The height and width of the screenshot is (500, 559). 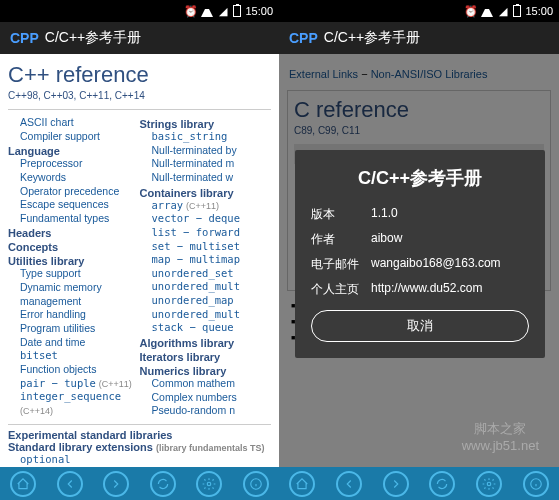 I want to click on column-2: Strings librarybasic_stringNull-terminat…, so click(x=206, y=267).